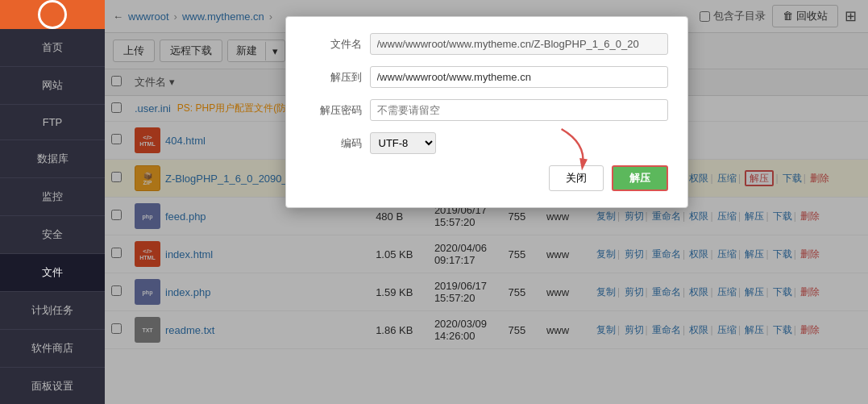 The image size is (868, 404). I want to click on logo-circle, so click(52, 15).